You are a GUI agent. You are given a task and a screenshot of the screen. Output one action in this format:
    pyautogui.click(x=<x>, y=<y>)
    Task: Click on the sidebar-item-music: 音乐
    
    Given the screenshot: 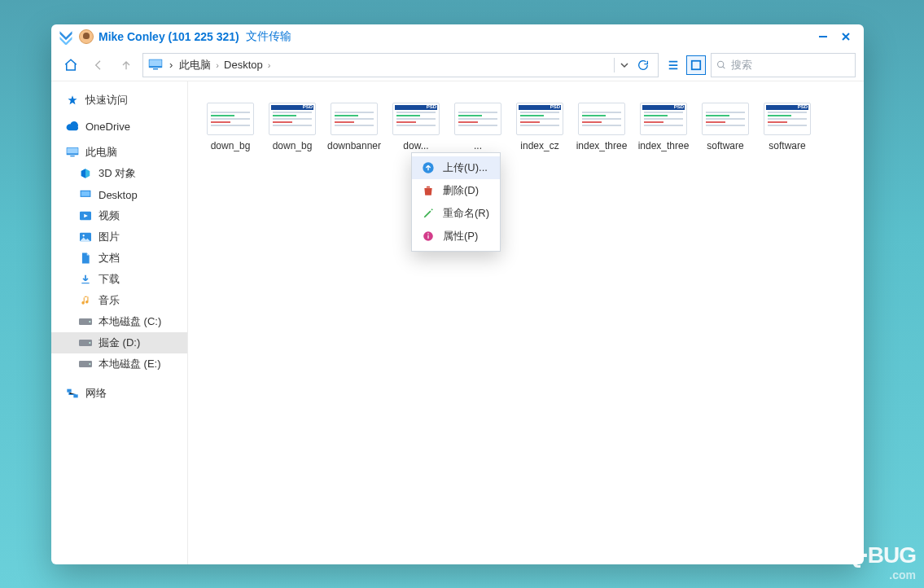 What is the action you would take?
    pyautogui.click(x=119, y=301)
    